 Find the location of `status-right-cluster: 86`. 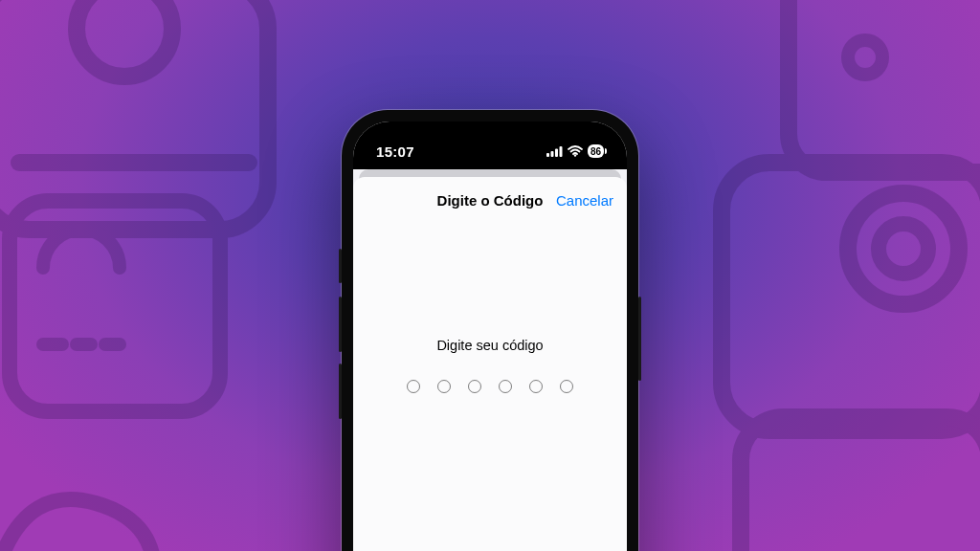

status-right-cluster: 86 is located at coordinates (575, 151).